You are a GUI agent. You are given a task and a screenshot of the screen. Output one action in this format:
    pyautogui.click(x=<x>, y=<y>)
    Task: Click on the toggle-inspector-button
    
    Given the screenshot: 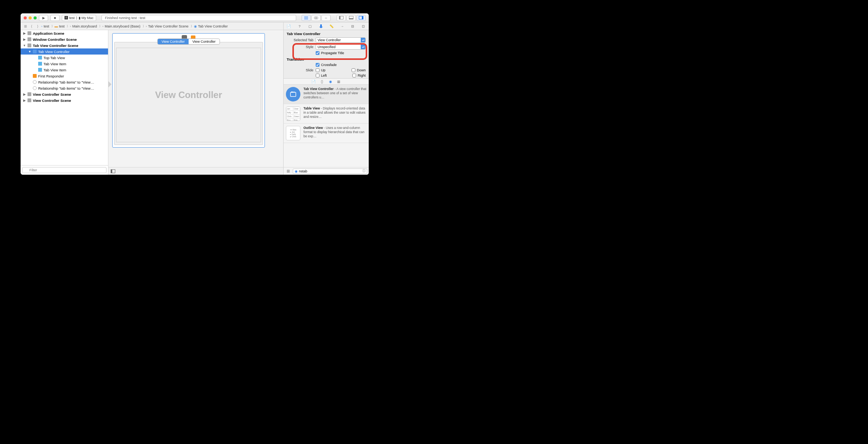 What is the action you would take?
    pyautogui.click(x=361, y=18)
    